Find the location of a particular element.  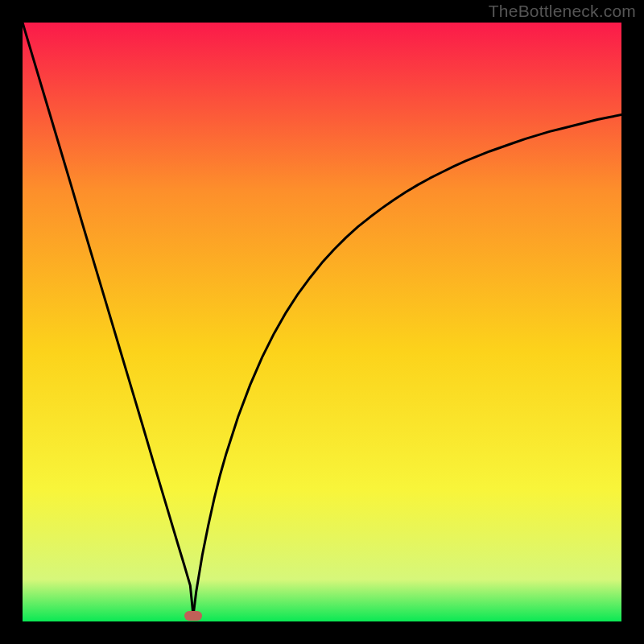

watermark-text: TheBottleneck.com is located at coordinates (562, 11).